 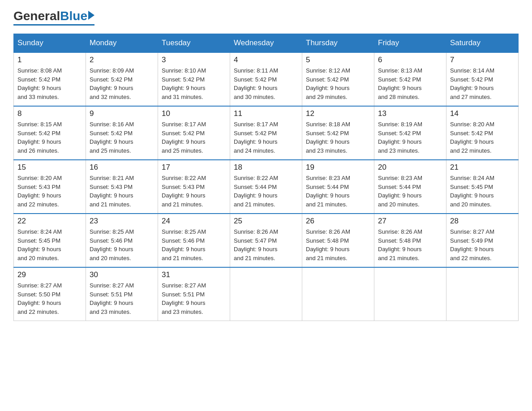 What do you see at coordinates (339, 133) in the screenshot?
I see `day-cell-12: 12Sunrise: 8:18 AMSunset: 5:42 PMDayligh…` at bounding box center [339, 133].